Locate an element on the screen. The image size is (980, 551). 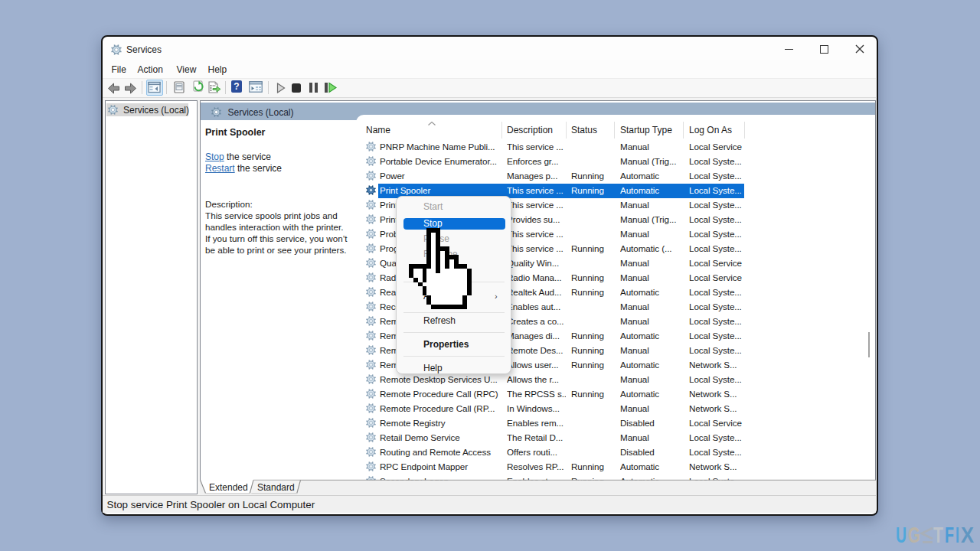
svg-text: G is located at coordinates (914, 535).